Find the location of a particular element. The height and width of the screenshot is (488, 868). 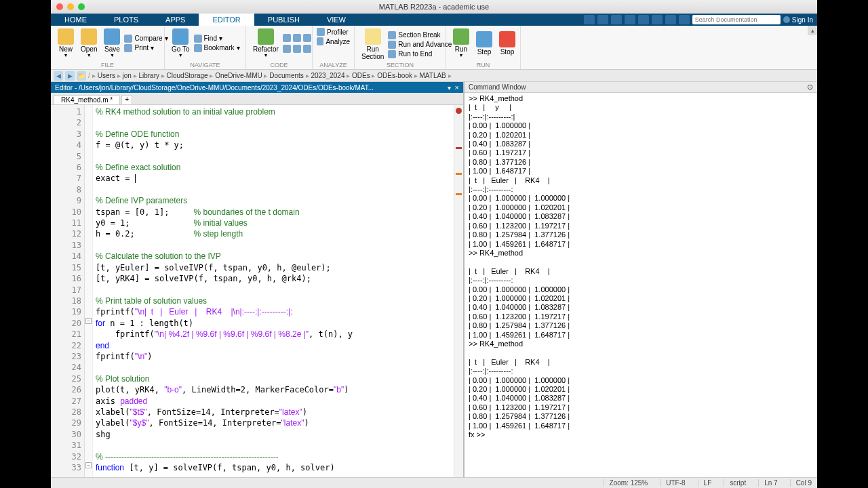

add-tab-button: + is located at coordinates (127, 100).